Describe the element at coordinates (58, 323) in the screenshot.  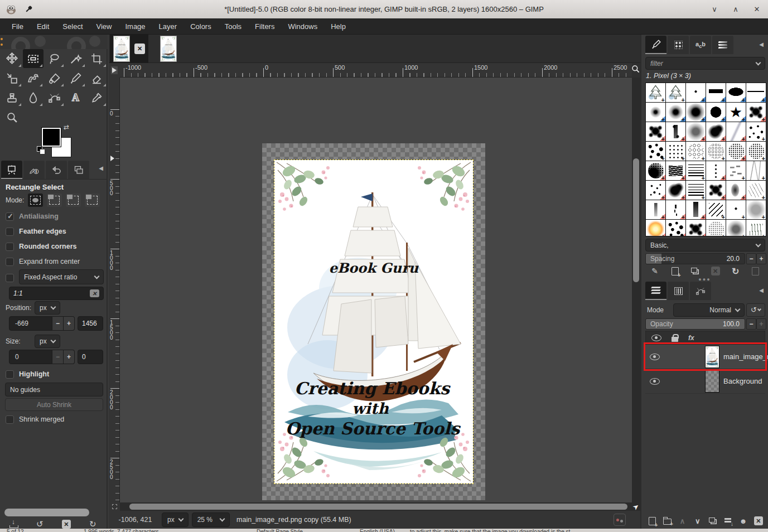
I see `position-x-minus: −` at that location.